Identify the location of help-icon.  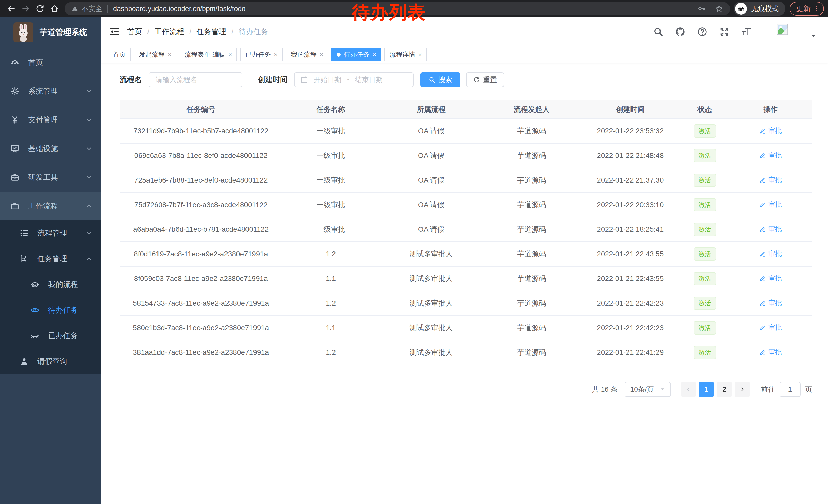
(702, 32).